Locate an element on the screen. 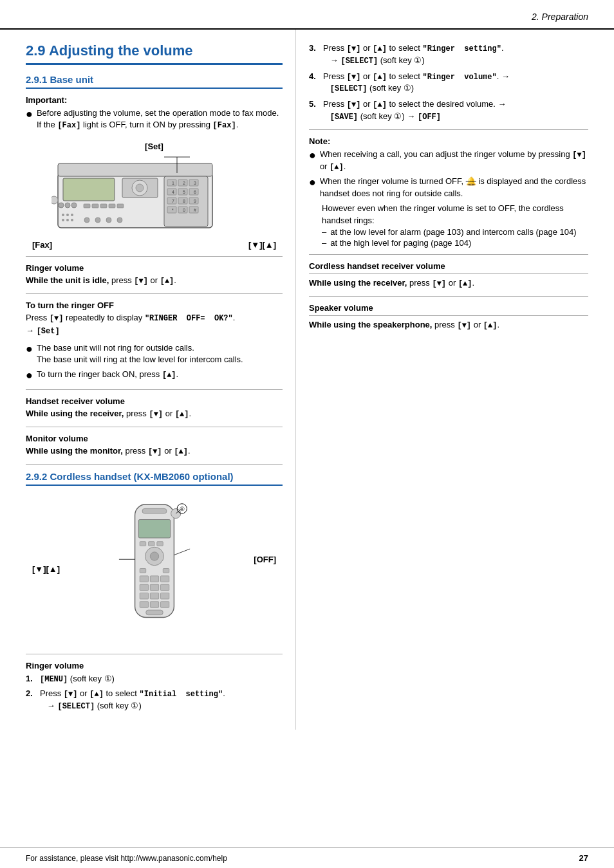  note-dash-2: – at the high level for paging (page 104… is located at coordinates (455, 243).